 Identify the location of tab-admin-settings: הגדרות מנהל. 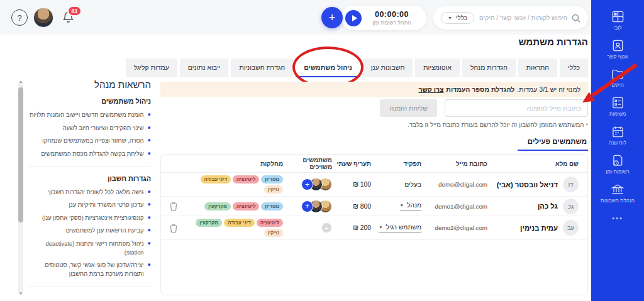
(489, 68).